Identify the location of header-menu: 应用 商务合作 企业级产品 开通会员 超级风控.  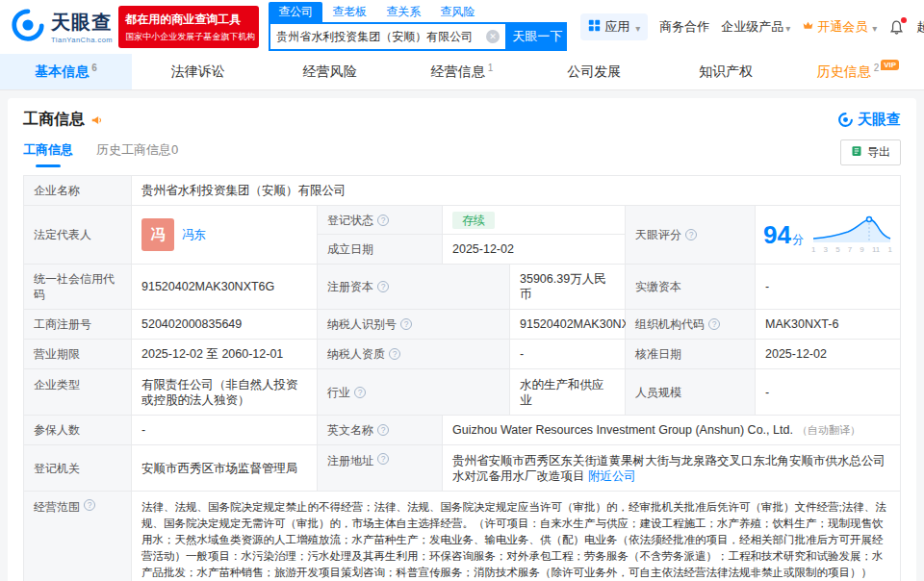
(753, 27).